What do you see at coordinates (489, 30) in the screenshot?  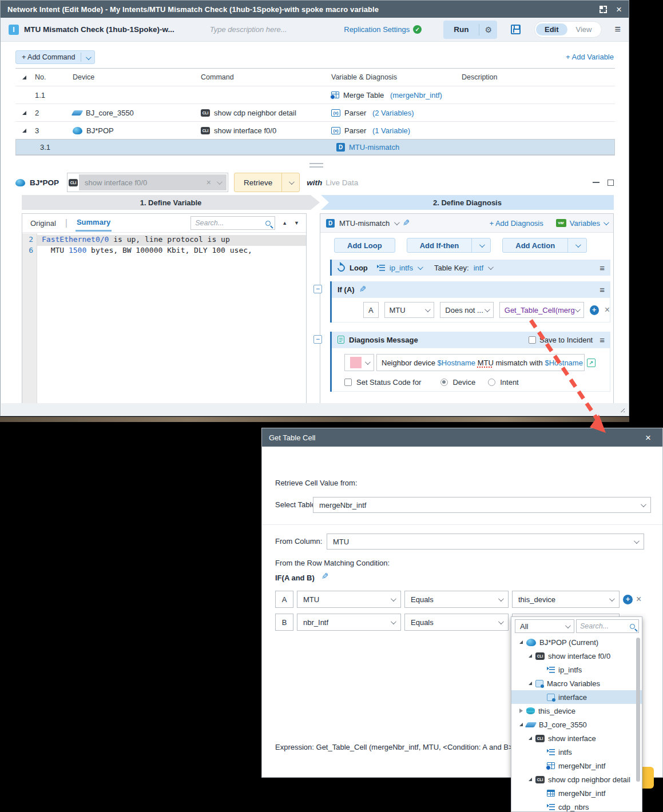 I see `run-settings-gear-icon: ⚙` at bounding box center [489, 30].